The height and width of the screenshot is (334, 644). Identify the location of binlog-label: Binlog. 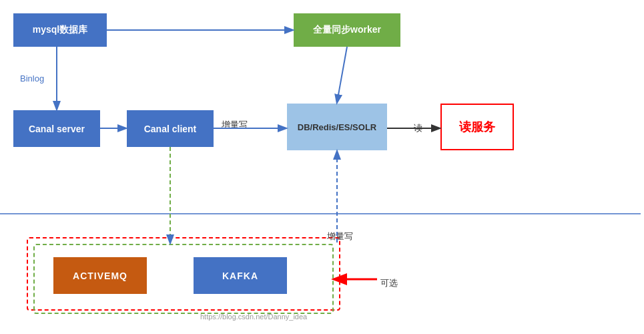
(32, 79).